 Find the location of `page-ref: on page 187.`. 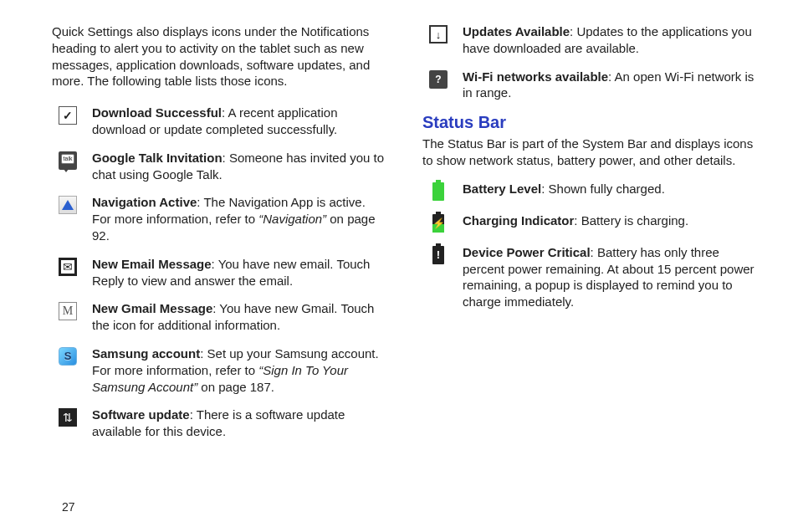

page-ref: on page 187. is located at coordinates (236, 386).